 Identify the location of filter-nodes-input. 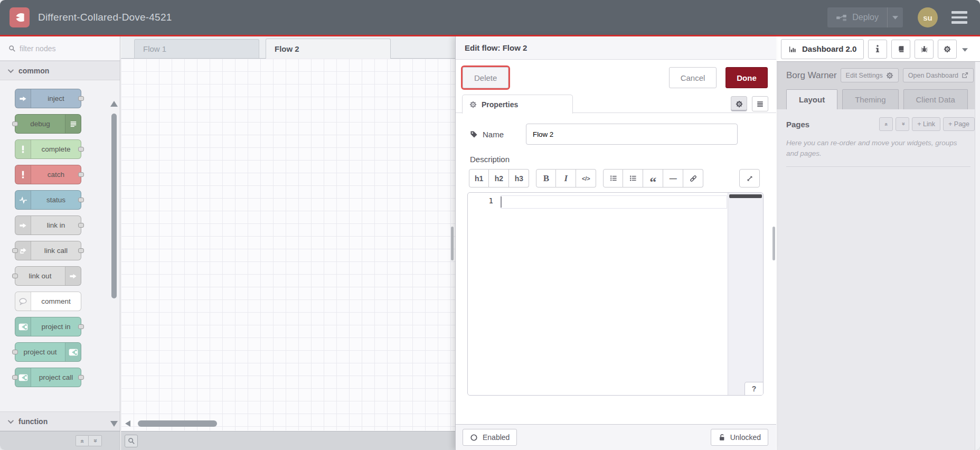
(59, 49).